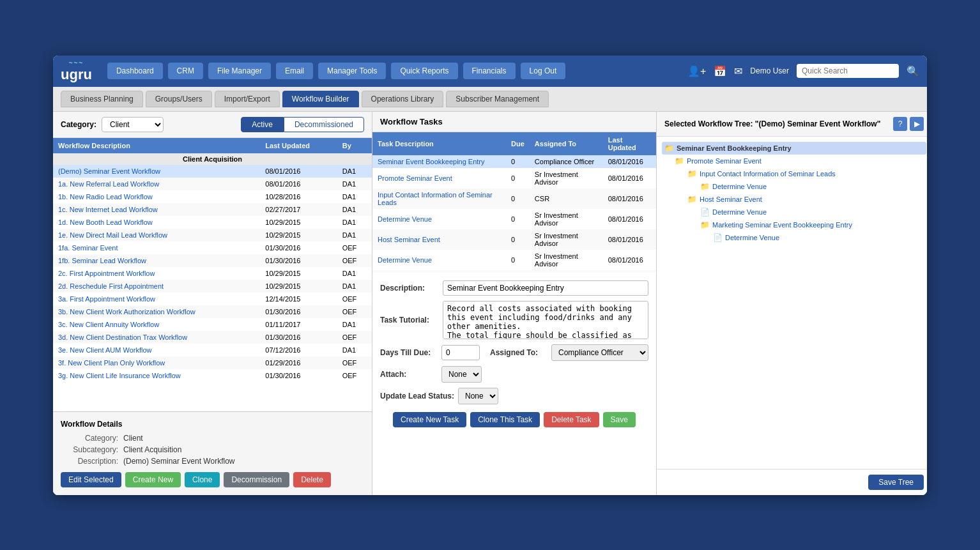 The height and width of the screenshot is (550, 980). What do you see at coordinates (321, 99) in the screenshot?
I see `tab-workflow-builder: Workflow Builder` at bounding box center [321, 99].